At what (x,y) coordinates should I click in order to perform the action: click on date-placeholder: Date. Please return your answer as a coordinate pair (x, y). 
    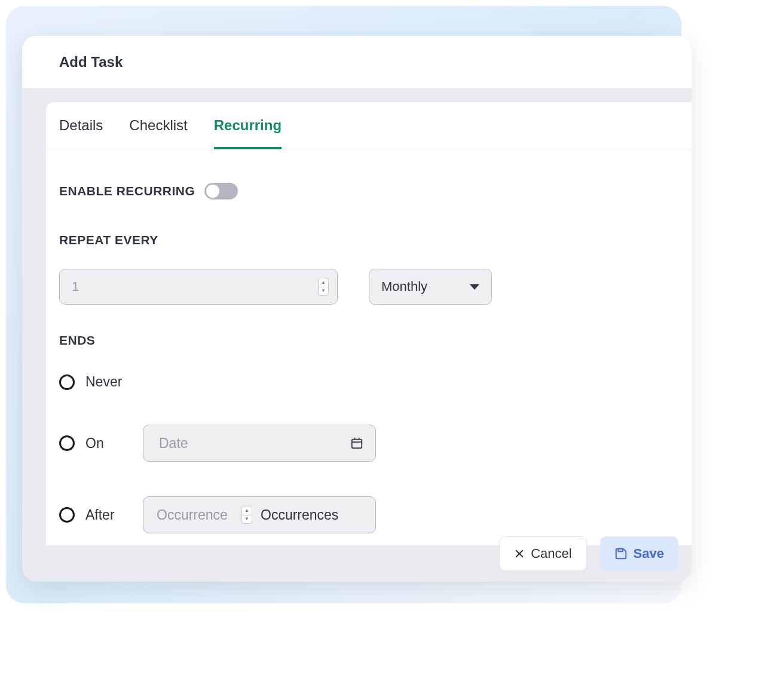
    Looking at the image, I should click on (173, 443).